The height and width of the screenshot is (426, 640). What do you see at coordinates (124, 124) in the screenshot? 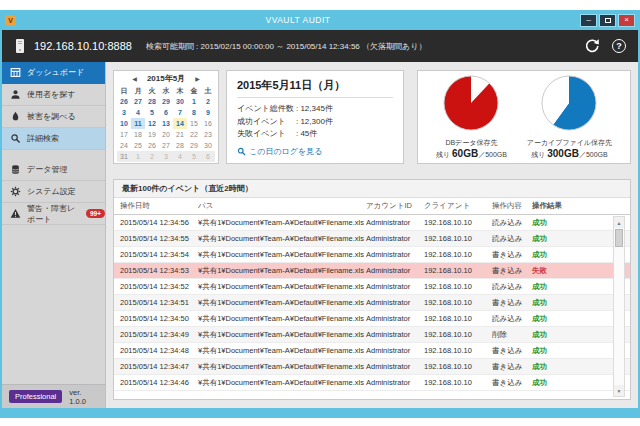
I see `calendar-day: 10` at bounding box center [124, 124].